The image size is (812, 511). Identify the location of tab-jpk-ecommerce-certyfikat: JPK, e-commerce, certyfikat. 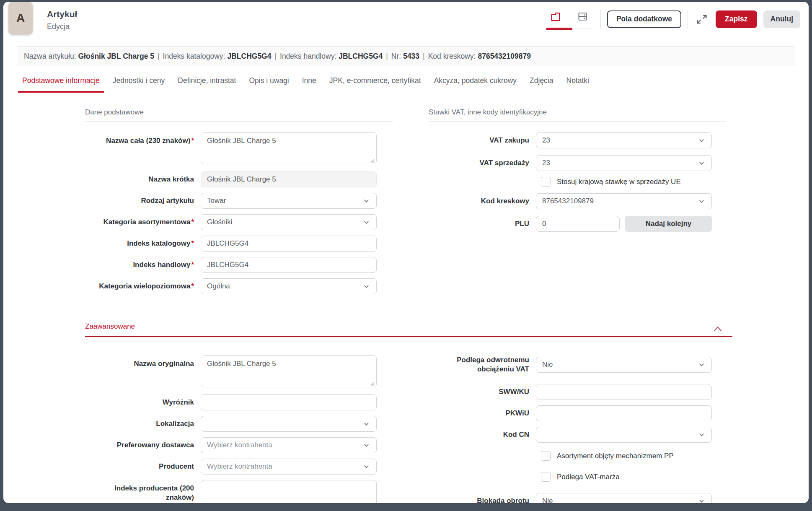
(375, 84).